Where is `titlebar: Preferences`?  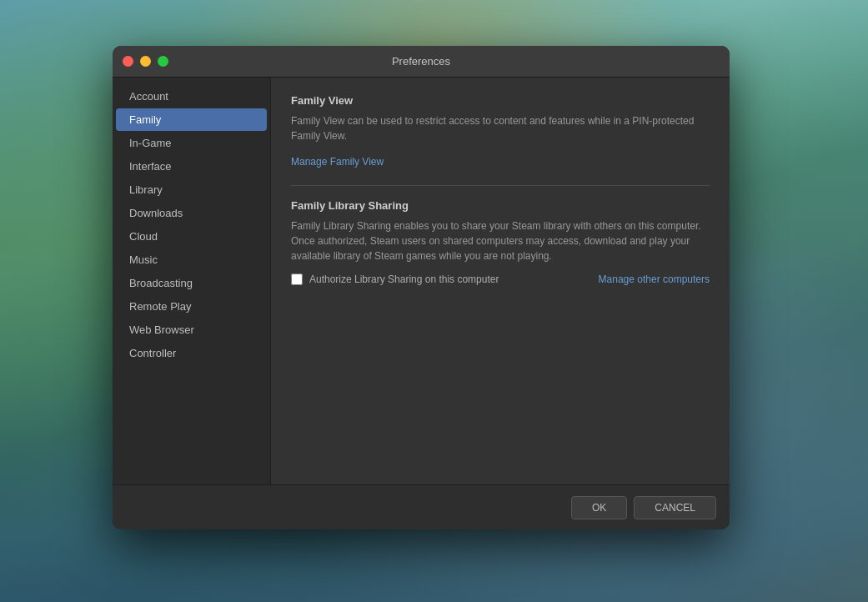
titlebar: Preferences is located at coordinates (421, 62).